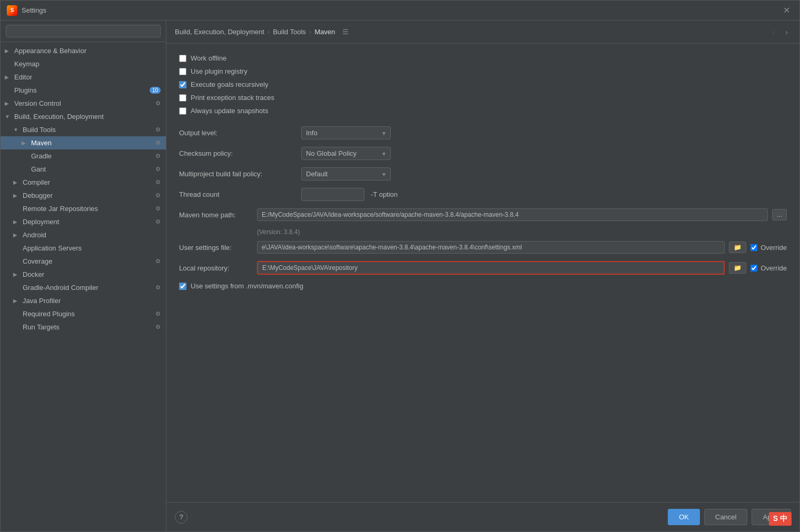 The height and width of the screenshot is (532, 800). Describe the element at coordinates (774, 32) in the screenshot. I see `nav-back-button: ‹` at that location.